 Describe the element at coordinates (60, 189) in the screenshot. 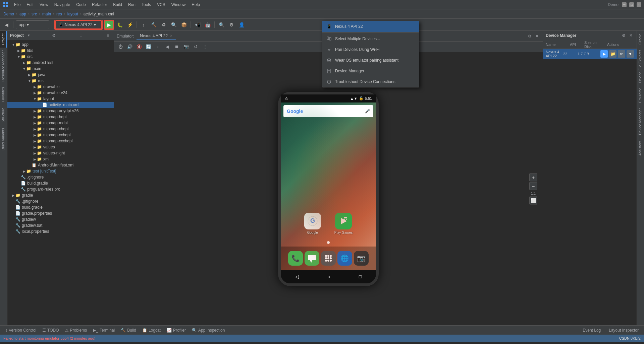

I see `tree-item-proguard: 🔧 proguard-rules.pro` at that location.